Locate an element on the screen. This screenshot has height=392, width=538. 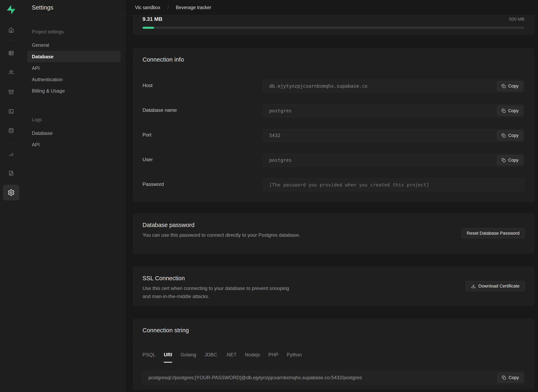
settings-gear-icon is located at coordinates (11, 193).